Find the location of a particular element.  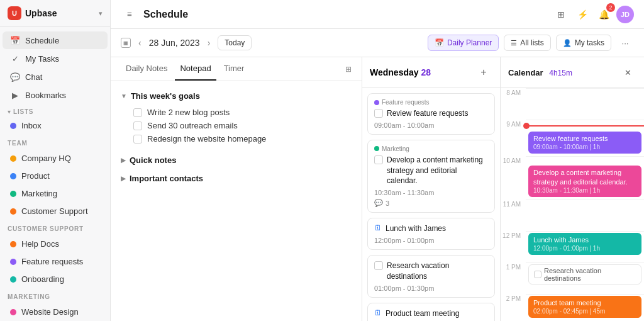

cal-event-time-5: 02:00pm - 02:45pm | 45m is located at coordinates (585, 311).